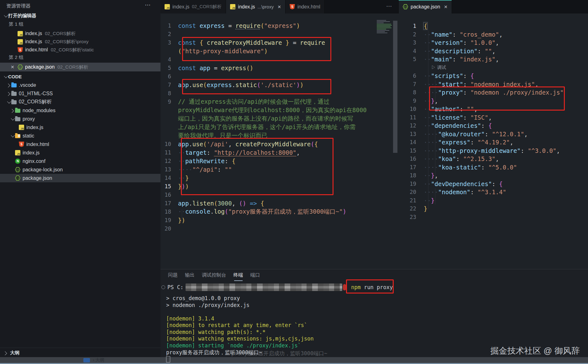 This screenshot has width=588, height=364. What do you see at coordinates (208, 305) in the screenshot?
I see `code-token: > nodemon ./proxy/index.js` at bounding box center [208, 305].